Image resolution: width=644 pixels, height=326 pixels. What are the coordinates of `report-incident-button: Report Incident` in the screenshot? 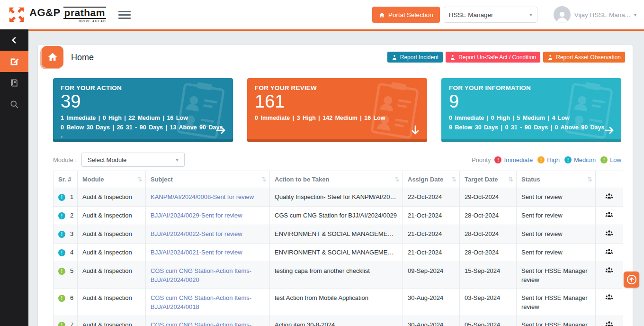 It's located at (415, 57).